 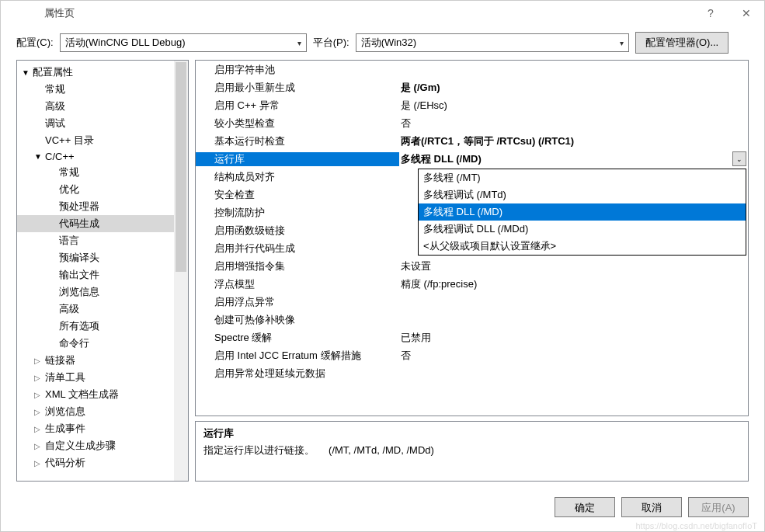 What do you see at coordinates (96, 241) in the screenshot?
I see `tree-item: 语言` at bounding box center [96, 241].